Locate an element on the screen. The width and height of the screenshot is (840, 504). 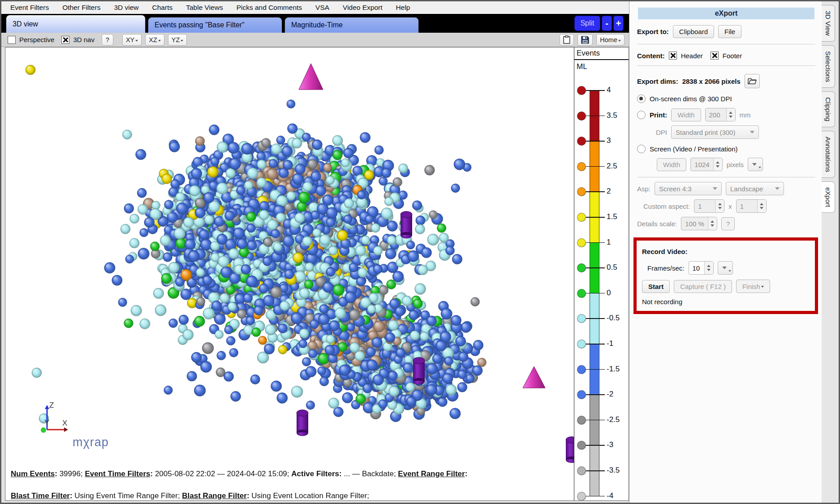
fps-presets-combo is located at coordinates (725, 268).